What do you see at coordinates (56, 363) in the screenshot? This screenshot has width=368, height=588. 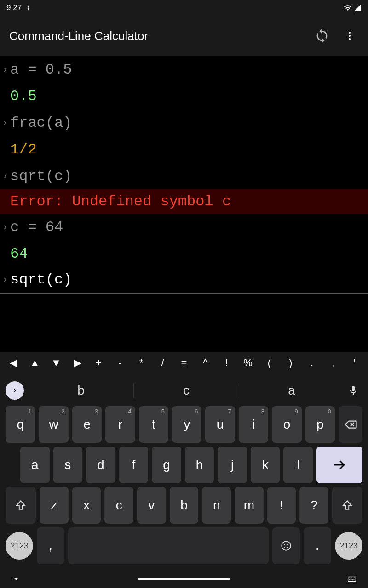 I see `symbol-key: ▼` at bounding box center [56, 363].